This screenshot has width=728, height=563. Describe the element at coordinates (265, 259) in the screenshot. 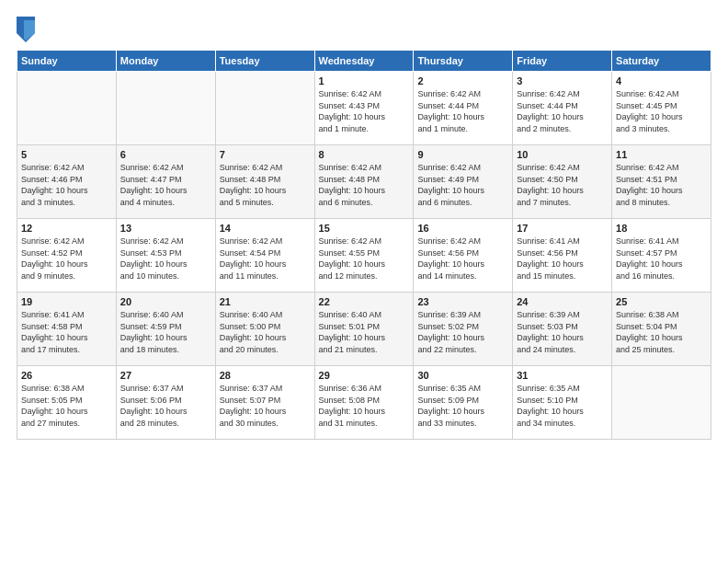

I see `day-info: Sunrise: 6:42 AM Sunset: 4:54 PM Dayligh…` at that location.